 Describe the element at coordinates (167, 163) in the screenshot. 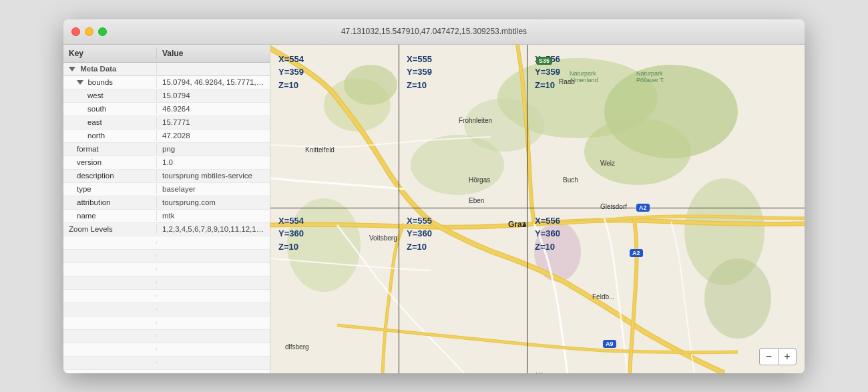

I see `version-row: version 1.0` at that location.